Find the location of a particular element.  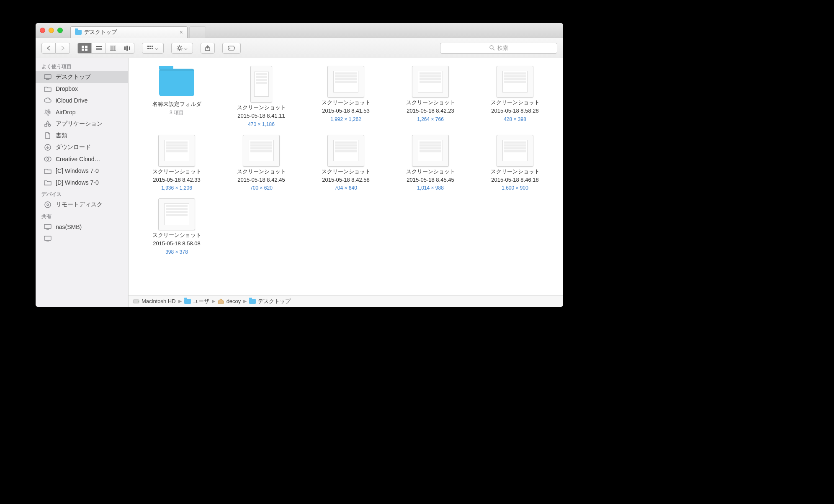

path-crumb: decoy is located at coordinates (229, 301).